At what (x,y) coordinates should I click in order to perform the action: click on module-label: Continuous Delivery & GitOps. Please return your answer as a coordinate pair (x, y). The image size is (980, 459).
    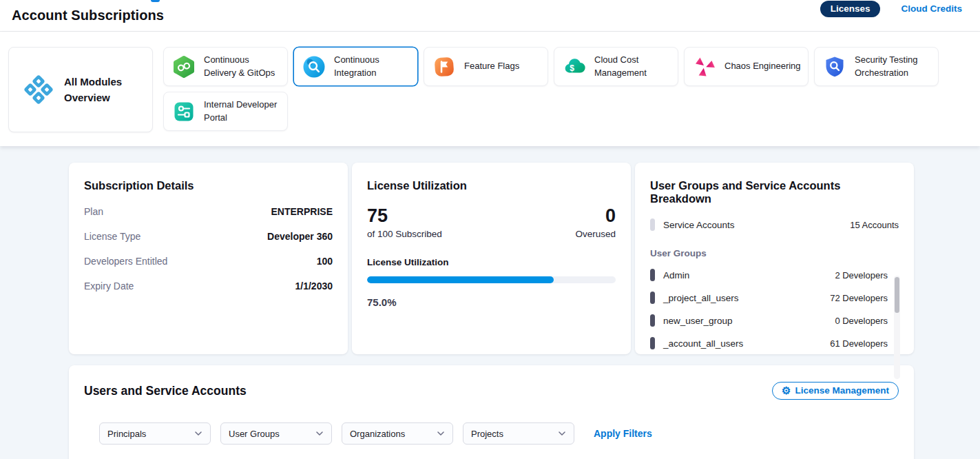
    Looking at the image, I should click on (242, 66).